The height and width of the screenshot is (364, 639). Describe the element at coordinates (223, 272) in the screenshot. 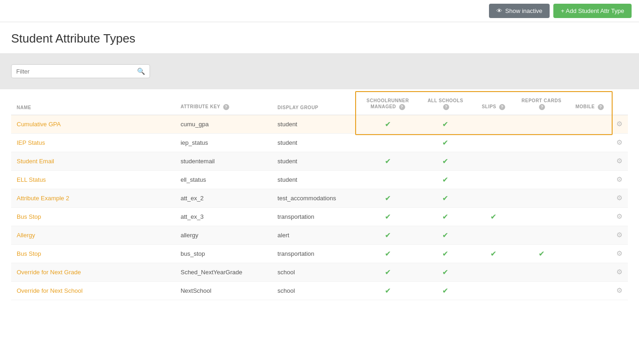

I see `row-attribute-key: Sched_NextYearGrade` at that location.